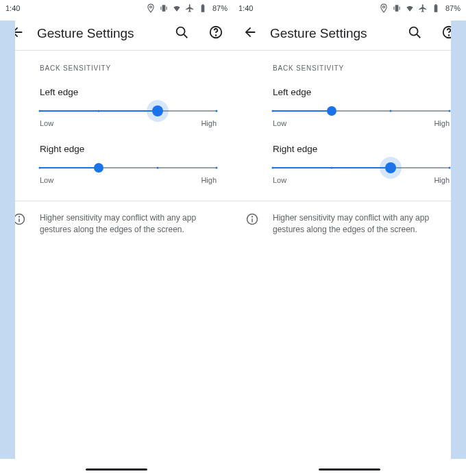  I want to click on info-icon, so click(252, 219).